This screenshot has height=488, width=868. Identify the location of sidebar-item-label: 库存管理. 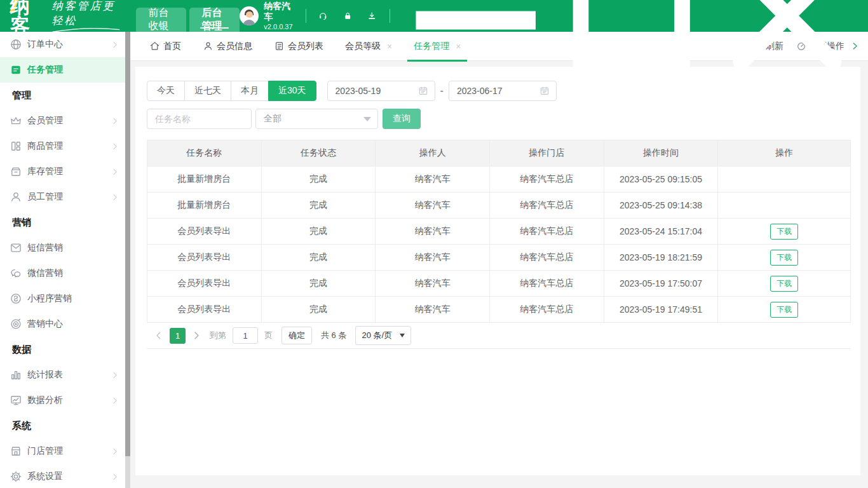
(69, 172).